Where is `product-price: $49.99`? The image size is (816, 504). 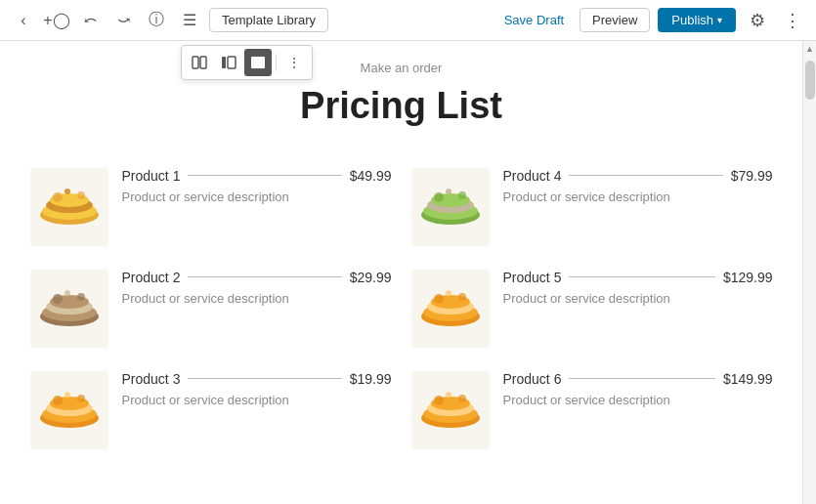
product-price: $49.99 is located at coordinates (371, 176).